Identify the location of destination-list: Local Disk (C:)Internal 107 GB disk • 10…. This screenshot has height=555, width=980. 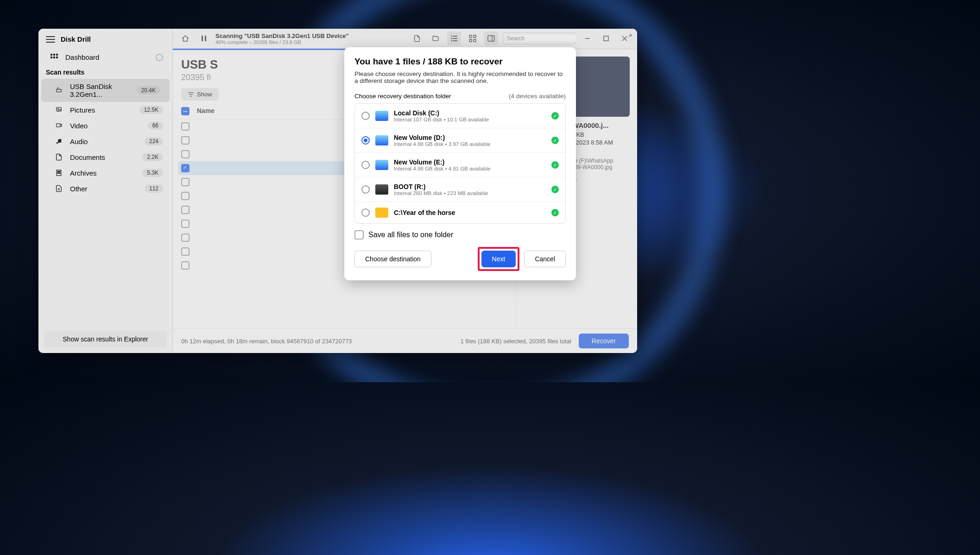
(460, 164).